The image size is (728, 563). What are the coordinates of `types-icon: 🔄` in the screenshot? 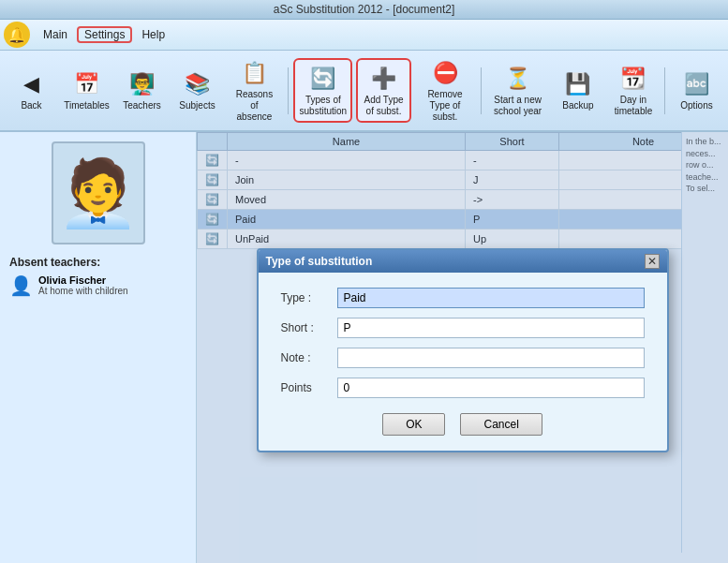 It's located at (323, 79).